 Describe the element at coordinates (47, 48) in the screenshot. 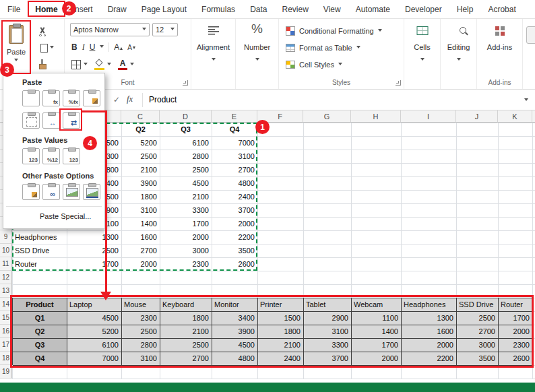

I see `copy-button` at that location.